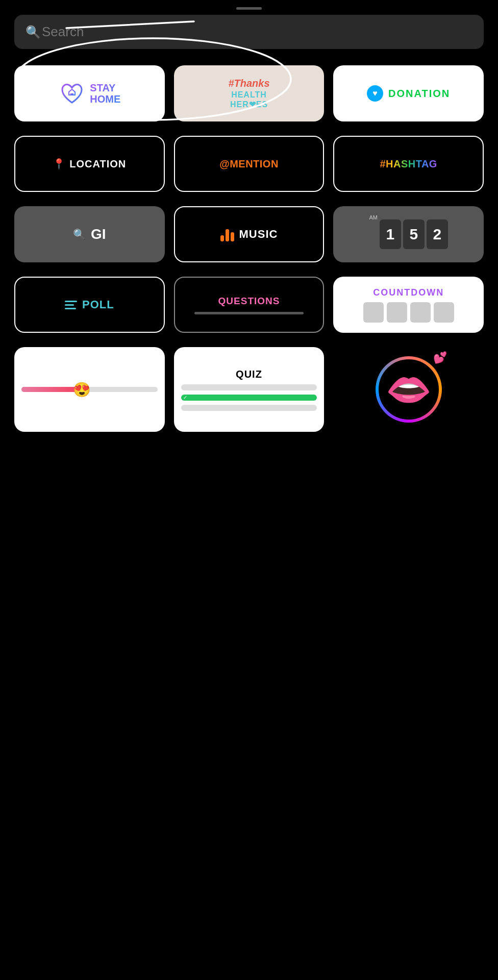 The width and height of the screenshot is (498, 980). I want to click on mention-ion: ION, so click(269, 164).